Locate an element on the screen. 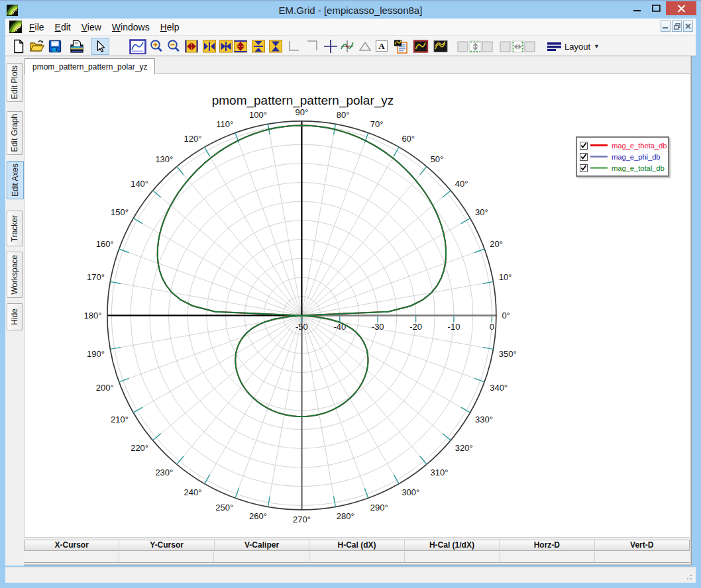 The height and width of the screenshot is (588, 701). expand-vertical-button is located at coordinates (258, 46).